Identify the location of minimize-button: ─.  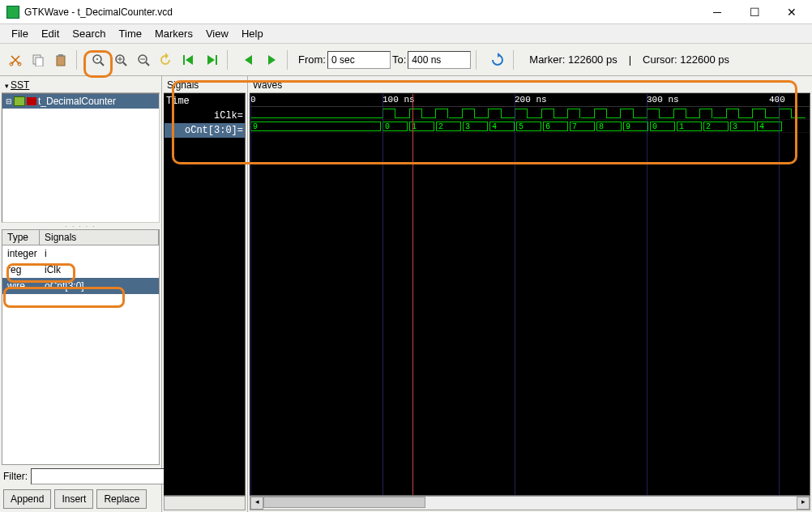
(717, 12).